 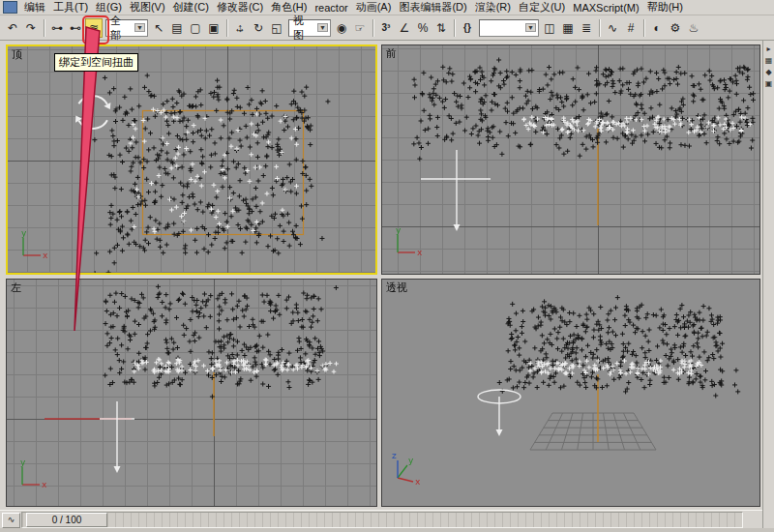 I want to click on viewport-perspective-label: 透视, so click(x=397, y=288).